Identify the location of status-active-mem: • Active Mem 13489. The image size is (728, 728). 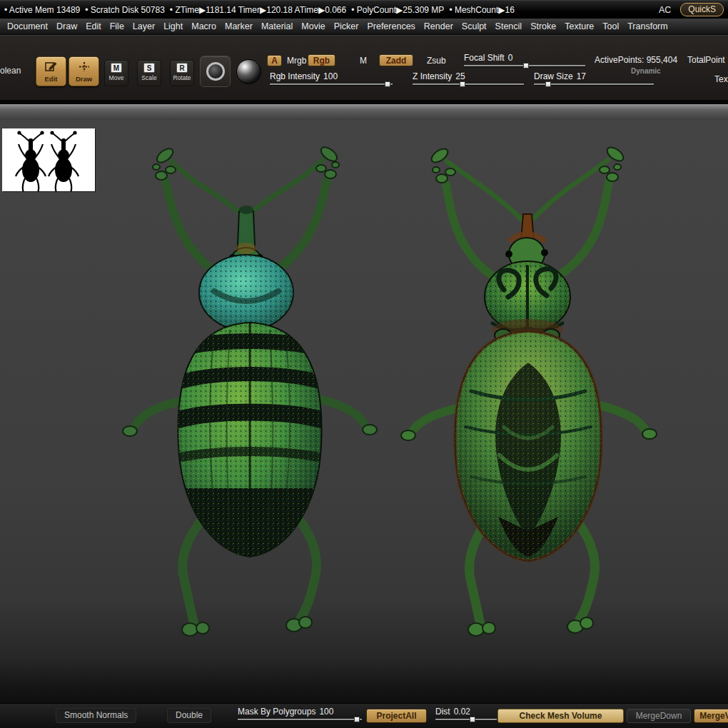
(42, 10).